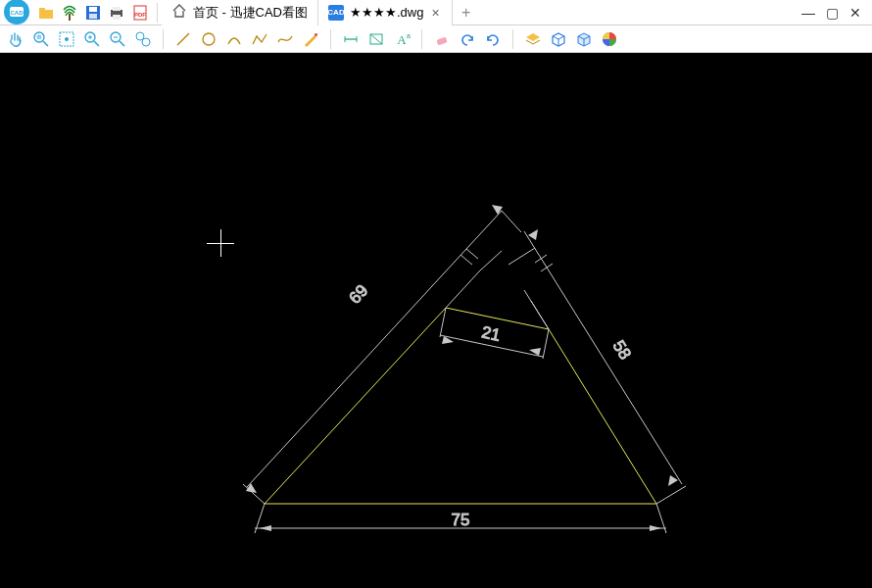 Image resolution: width=872 pixels, height=588 pixels. What do you see at coordinates (808, 13) in the screenshot?
I see `minimize-button: —` at bounding box center [808, 13].